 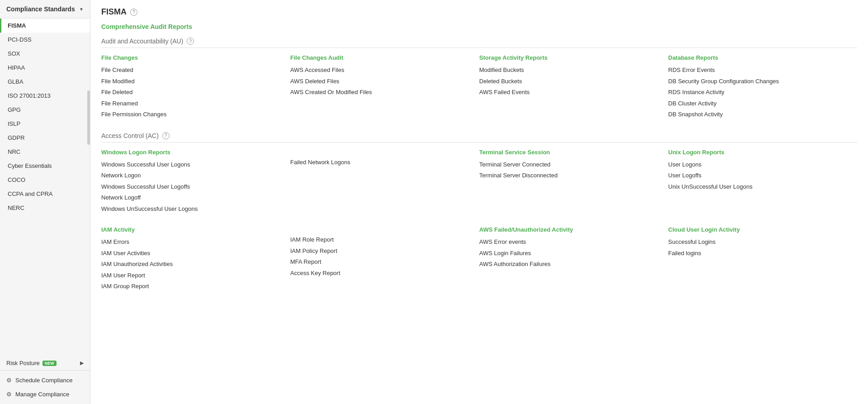 I want to click on sidebar-item-gdpr: GDPR, so click(x=45, y=138).